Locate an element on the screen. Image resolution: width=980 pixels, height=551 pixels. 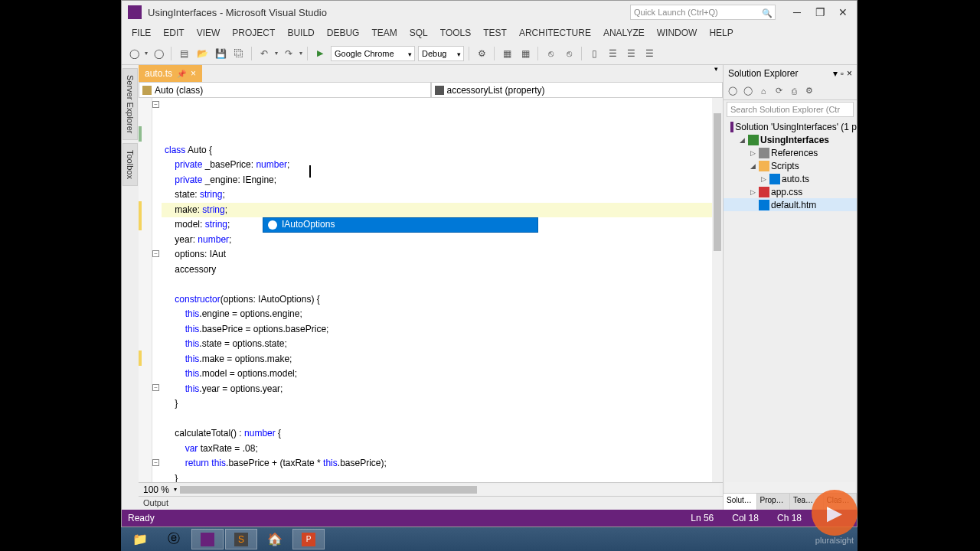
menu-team: TEAM is located at coordinates (384, 33).